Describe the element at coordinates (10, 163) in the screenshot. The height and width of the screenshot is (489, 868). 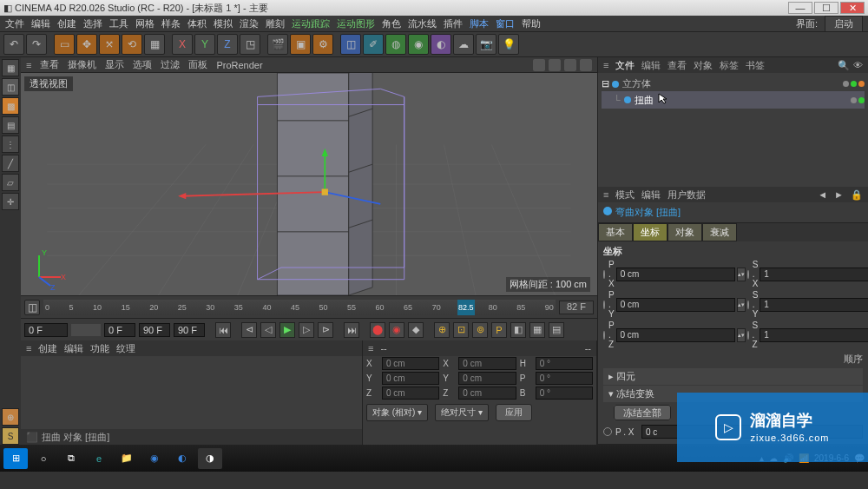
I see `edge-mode-button: ╱` at that location.